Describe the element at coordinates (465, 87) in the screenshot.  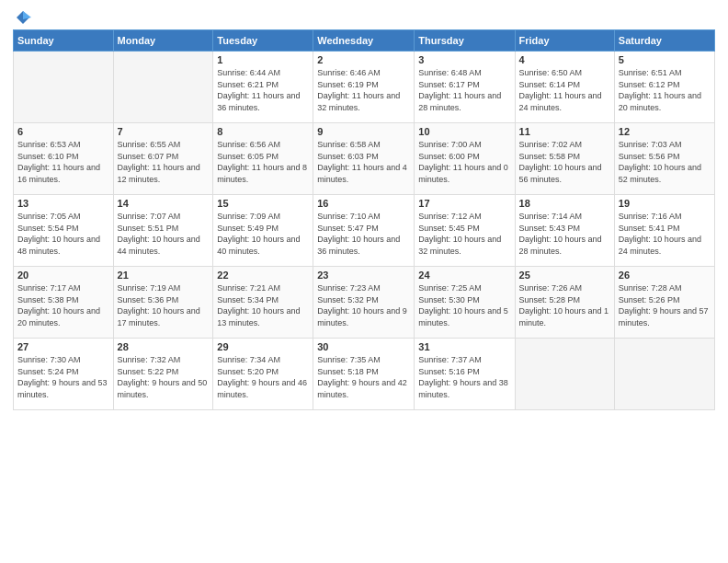
I see `calendar-cell: 3Sunrise: 6:48 AMSunset: 6:17 PMDaylight…` at that location.